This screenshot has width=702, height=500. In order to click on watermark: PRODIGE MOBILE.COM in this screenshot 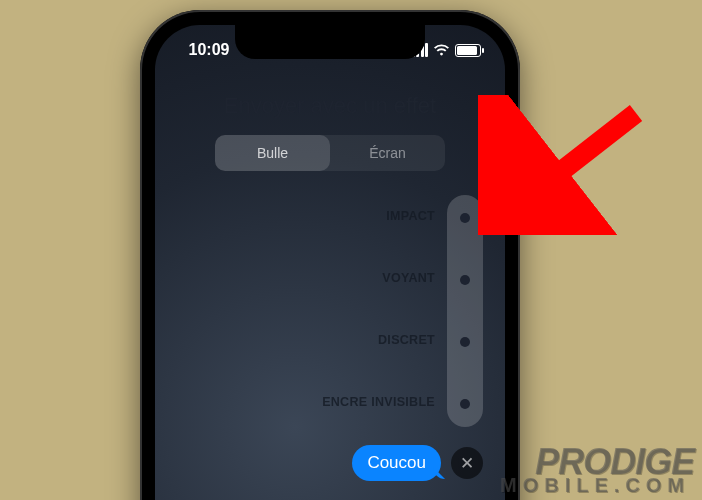, I will do `click(597, 470)`.